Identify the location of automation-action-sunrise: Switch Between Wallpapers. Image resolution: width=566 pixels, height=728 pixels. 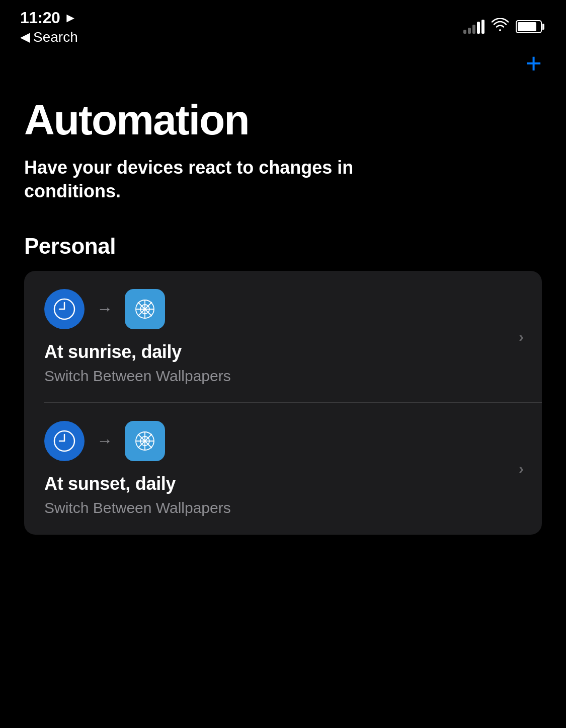
(283, 376).